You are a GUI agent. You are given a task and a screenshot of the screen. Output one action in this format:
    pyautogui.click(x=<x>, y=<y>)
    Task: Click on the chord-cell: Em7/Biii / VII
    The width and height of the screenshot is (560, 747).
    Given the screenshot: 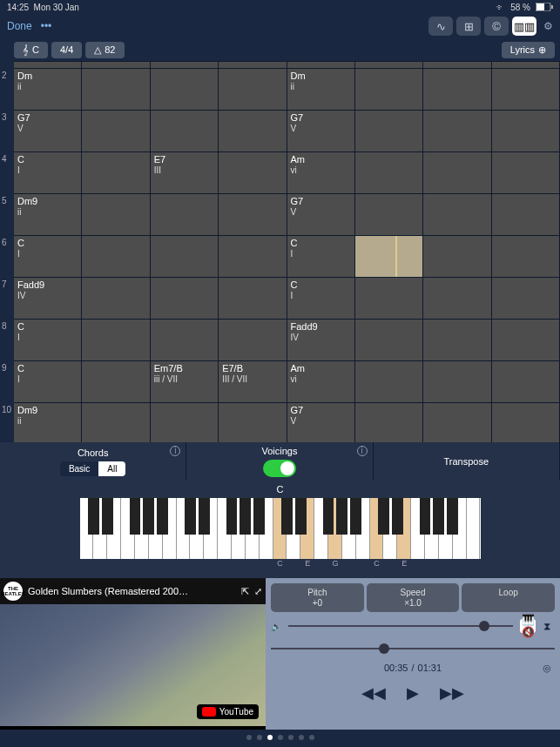 What is the action you would take?
    pyautogui.click(x=185, y=381)
    